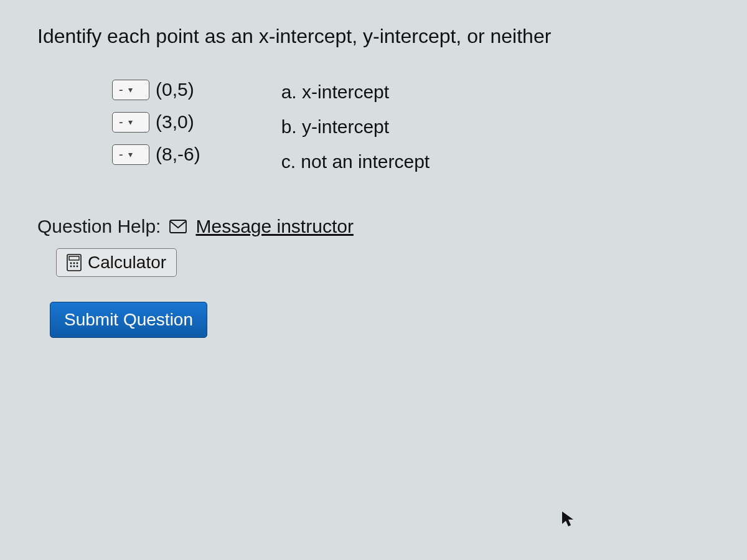  I want to click on point-label: (3,0), so click(175, 122).